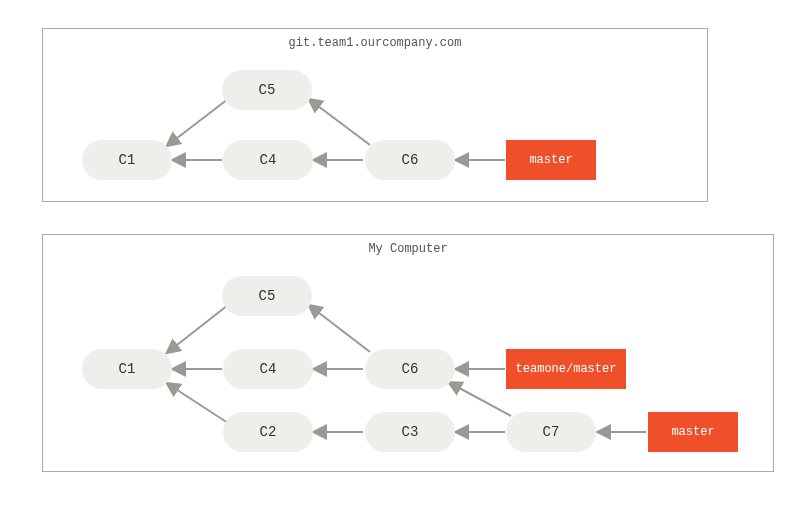 Image resolution: width=800 pixels, height=507 pixels. What do you see at coordinates (551, 160) in the screenshot?
I see `server-branch-master: master` at bounding box center [551, 160].